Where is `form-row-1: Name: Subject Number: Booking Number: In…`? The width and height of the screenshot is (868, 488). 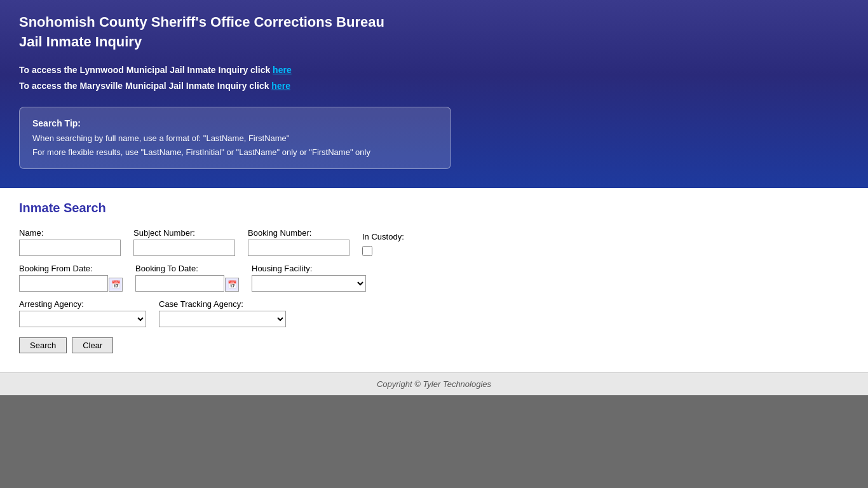
form-row-1: Name: Subject Number: Booking Number: In… is located at coordinates (434, 242).